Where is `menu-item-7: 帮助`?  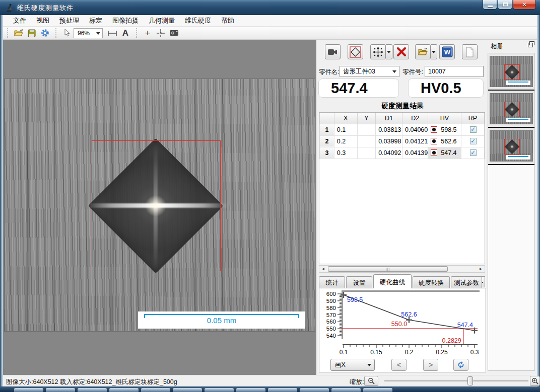 menu-item-7: 帮助 is located at coordinates (228, 21).